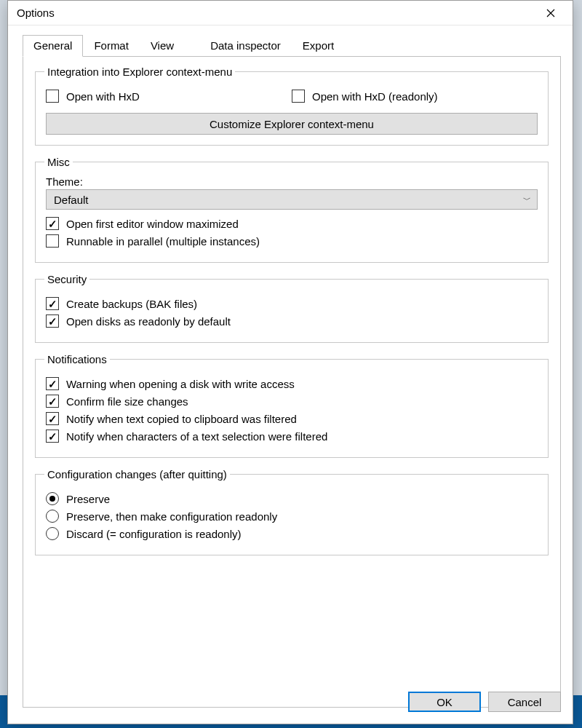 This screenshot has width=582, height=728. I want to click on radio-preserve, so click(52, 499).